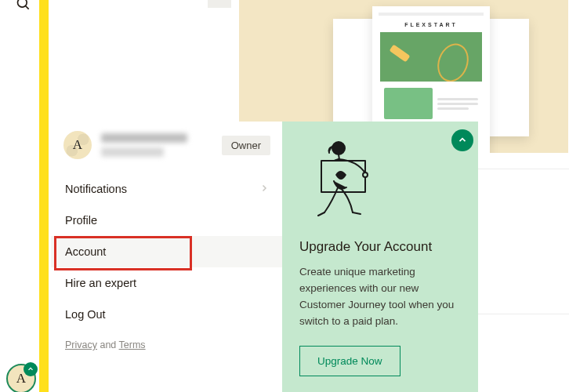 This screenshot has width=569, height=392. What do you see at coordinates (350, 361) in the screenshot?
I see `upgrade-now-button: Upgrade Now` at bounding box center [350, 361].